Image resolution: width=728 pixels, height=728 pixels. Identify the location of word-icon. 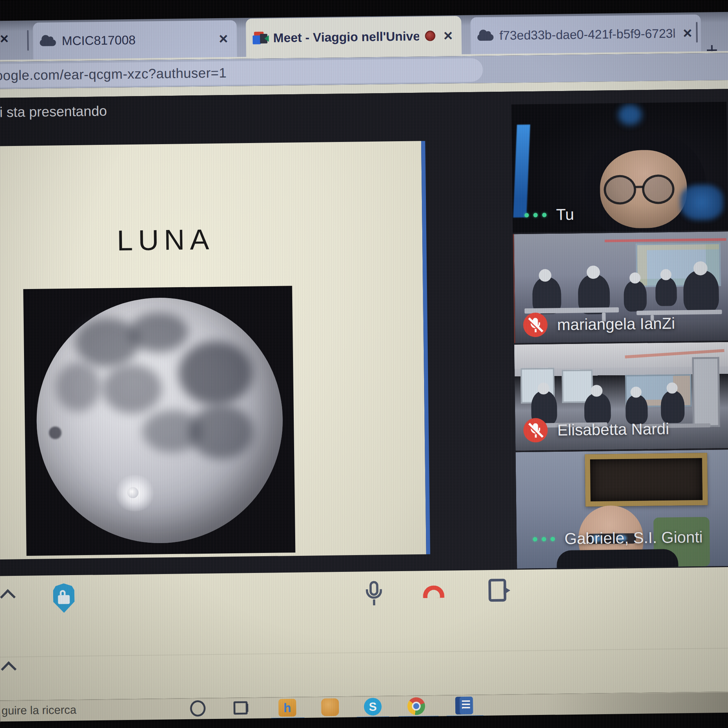
(464, 705).